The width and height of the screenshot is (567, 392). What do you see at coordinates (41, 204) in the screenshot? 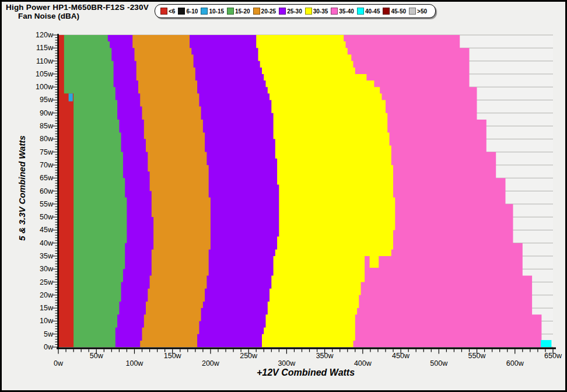
I see `y-tick-label: 55w` at bounding box center [41, 204].